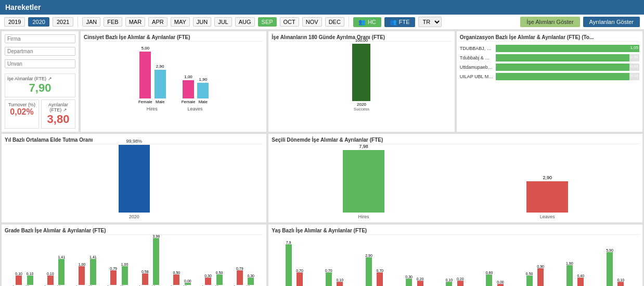  What do you see at coordinates (180, 22) in the screenshot?
I see `month-may-btn: MAY` at bounding box center [180, 22].